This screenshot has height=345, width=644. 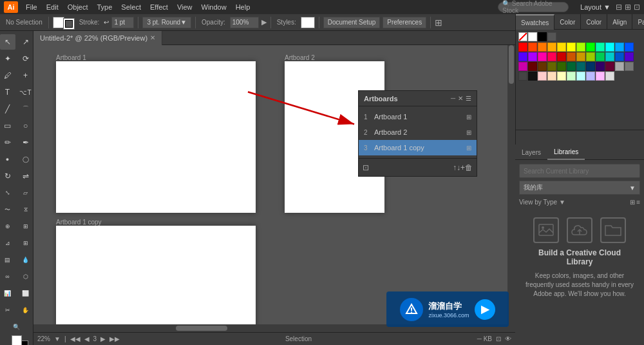 I want to click on black-swatch, so click(x=542, y=37).